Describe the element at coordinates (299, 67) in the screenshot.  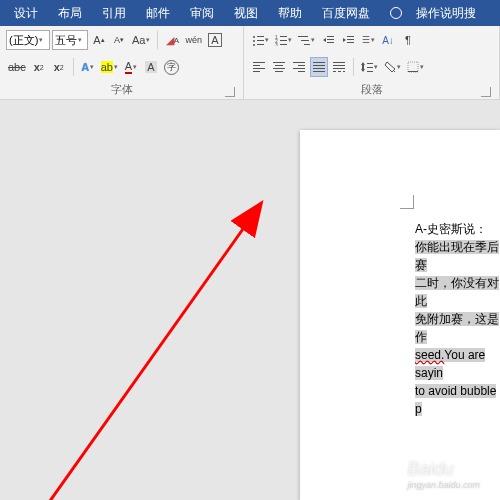
I see `align-right-button` at that location.